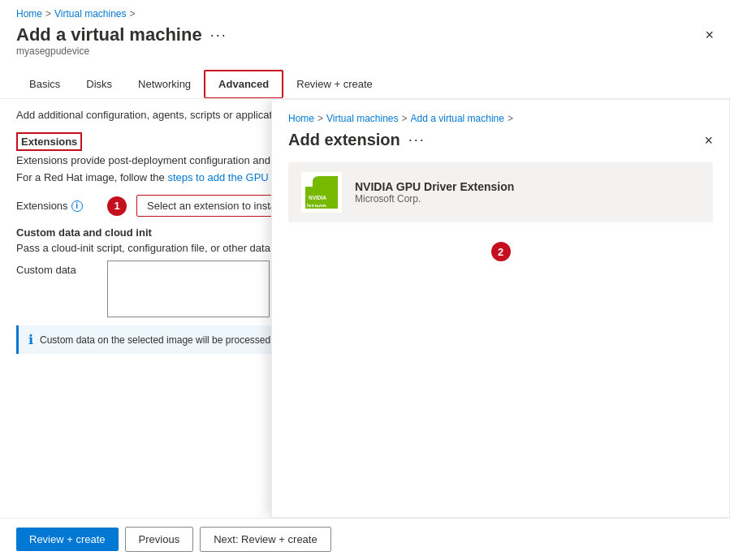  What do you see at coordinates (365, 51) in the screenshot?
I see `page-subtitle: myasegpudevice` at bounding box center [365, 51].